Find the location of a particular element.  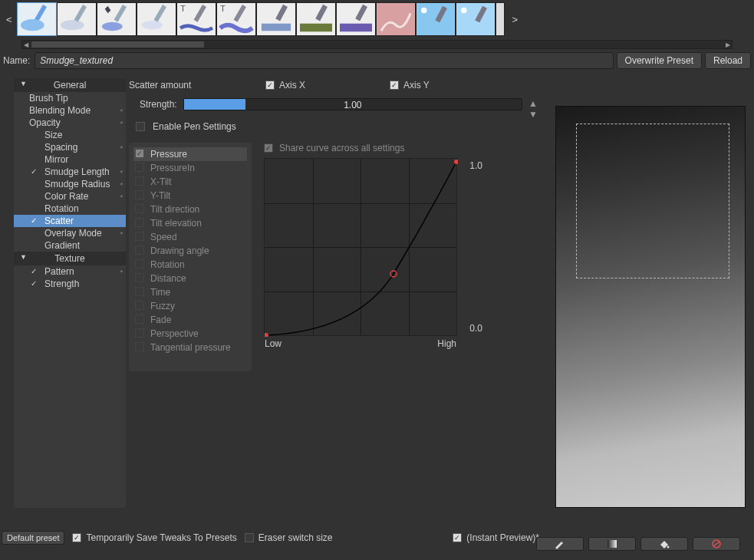

section-label: Texture is located at coordinates (69, 259).